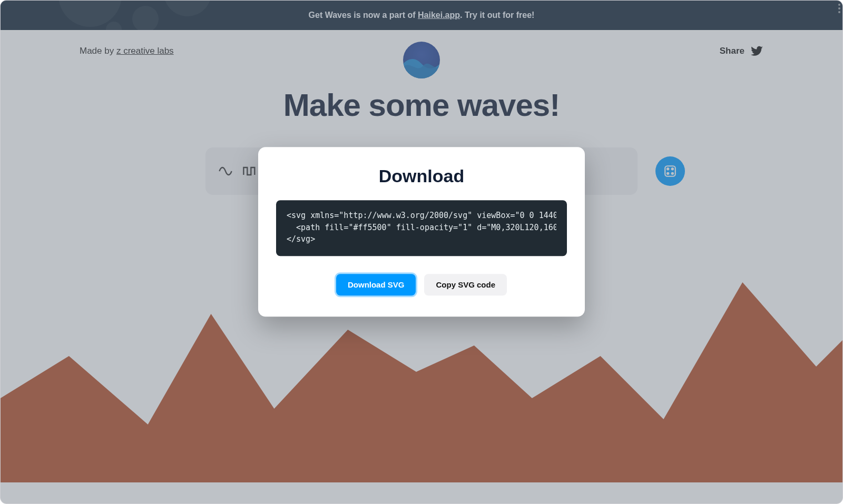  I want to click on modal-actions: Download SVG Copy SVG code, so click(422, 284).